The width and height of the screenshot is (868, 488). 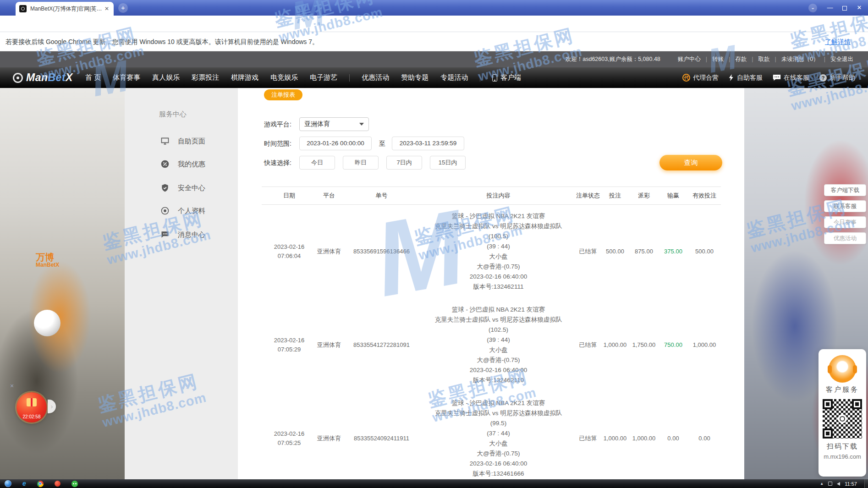 I want to click on start-button, so click(x=8, y=484).